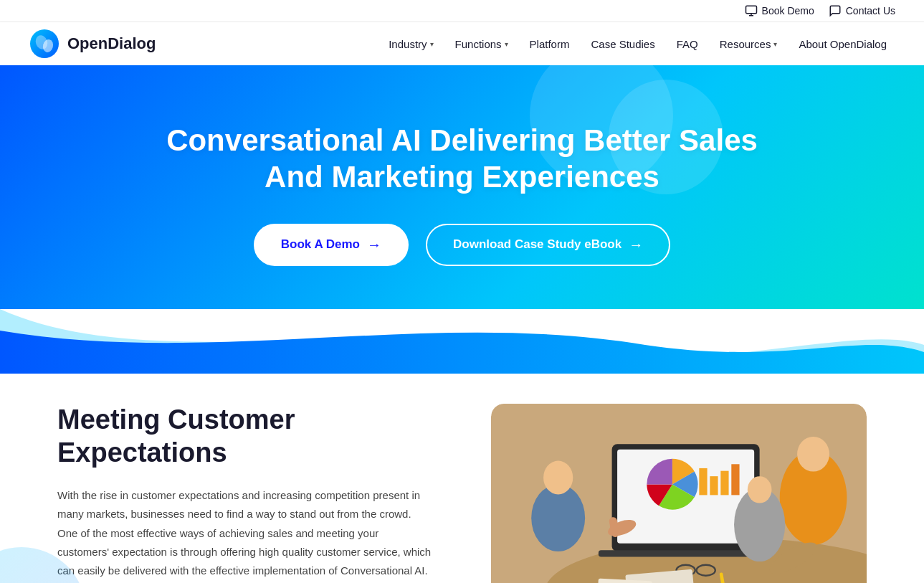 Image resolution: width=924 pixels, height=583 pixels. I want to click on hero-buttons: Book A Demo → Download Case Study eBook …, so click(462, 245).